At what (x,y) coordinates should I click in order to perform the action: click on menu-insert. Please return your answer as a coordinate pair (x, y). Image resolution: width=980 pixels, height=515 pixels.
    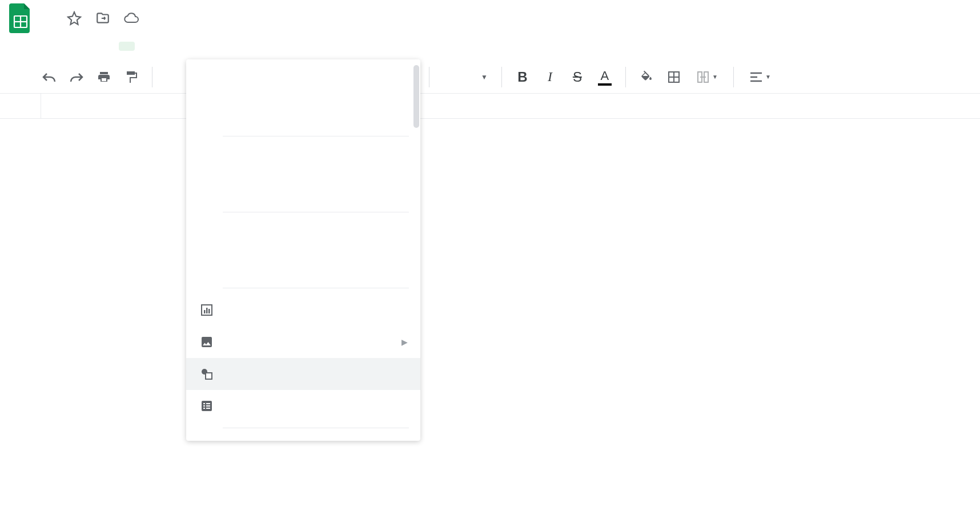
    Looking at the image, I should click on (127, 46).